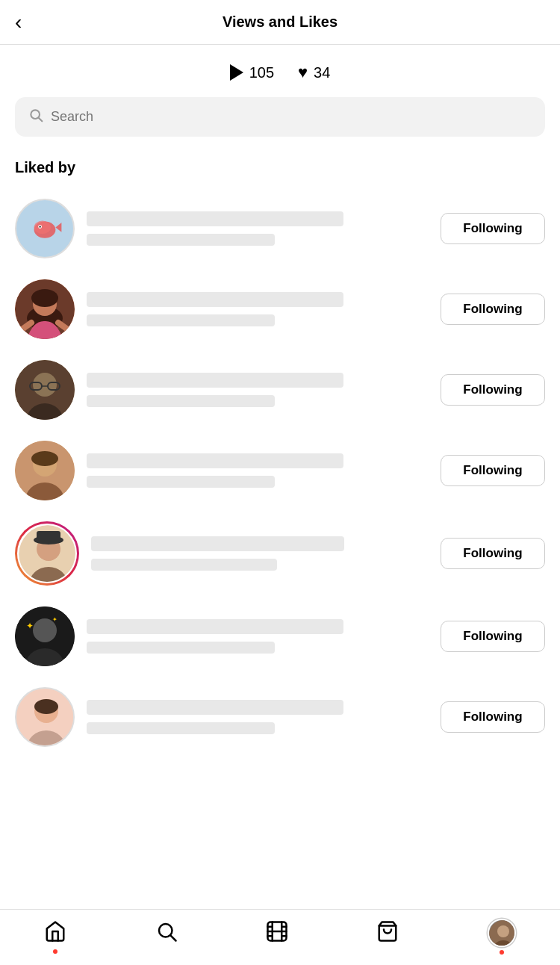 This screenshot has height=965, width=560. I want to click on list-item: ✦ ✦ Following, so click(280, 636).